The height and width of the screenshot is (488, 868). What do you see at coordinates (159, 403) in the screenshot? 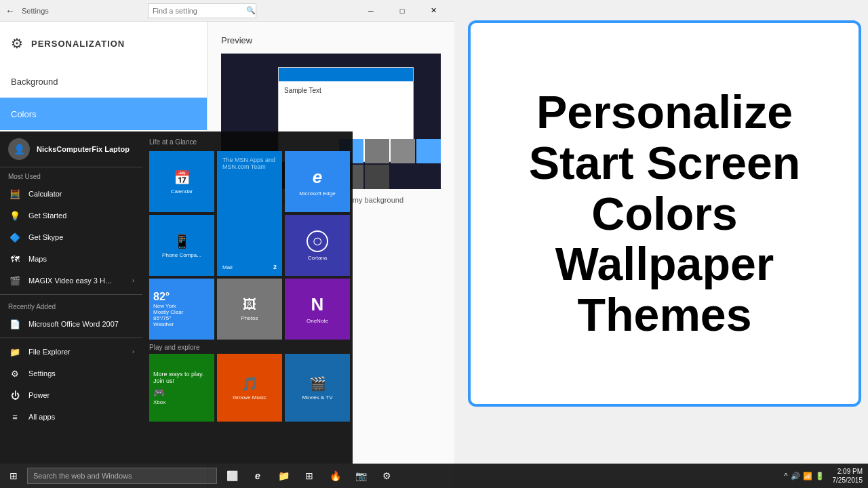
I see `xbox-brand-label: Xbox` at bounding box center [159, 403].